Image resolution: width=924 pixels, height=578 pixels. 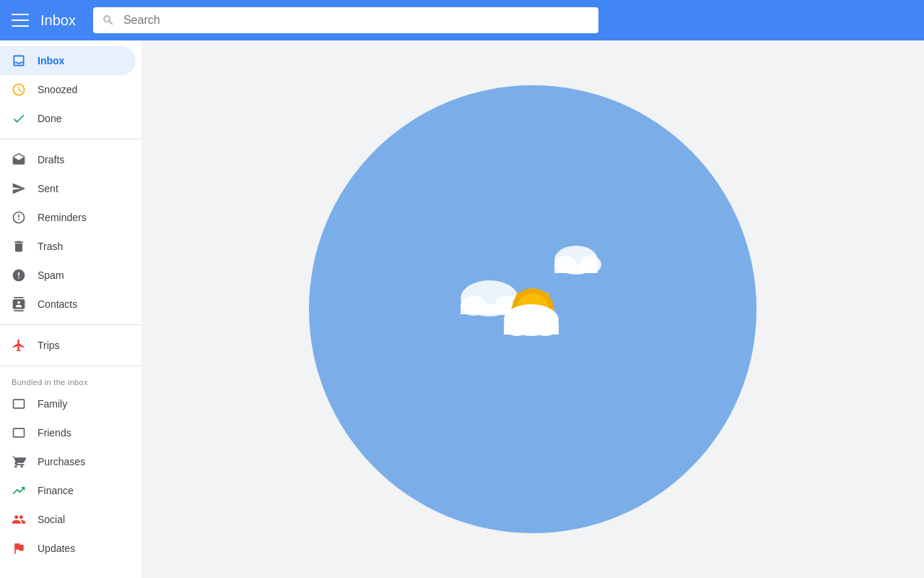 What do you see at coordinates (56, 491) in the screenshot?
I see `sidebar-item-finance-label: Finance` at bounding box center [56, 491].